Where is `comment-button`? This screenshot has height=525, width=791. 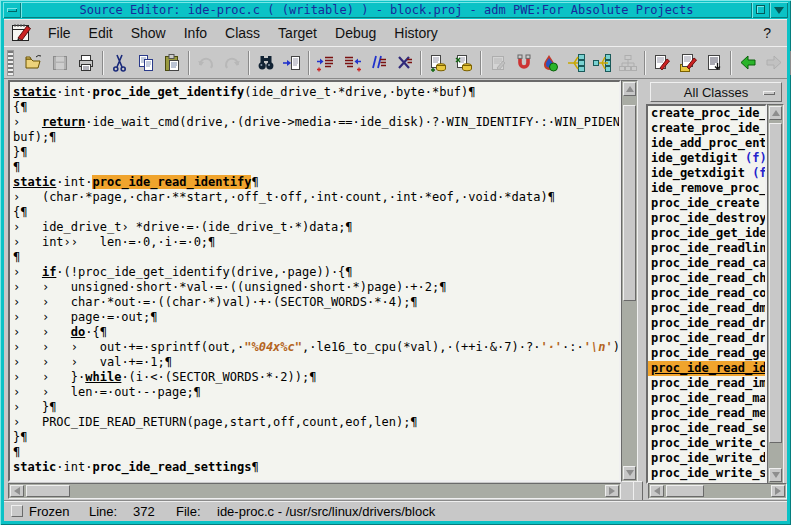 comment-button is located at coordinates (378, 63).